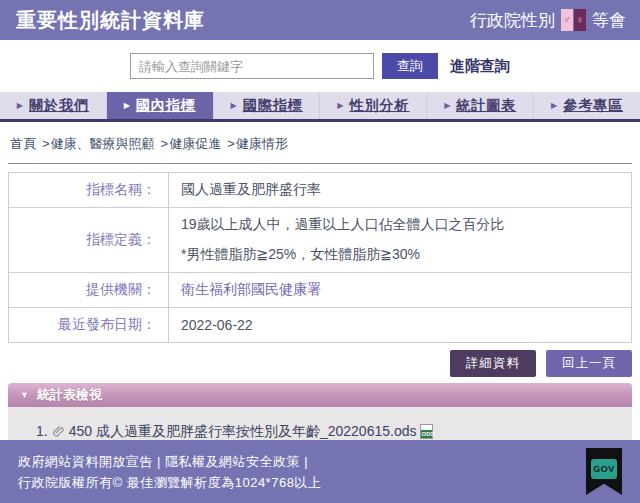 This screenshot has height=503, width=640. What do you see at coordinates (512, 20) in the screenshot?
I see `org-name-prefix: 行政院性別` at bounding box center [512, 20].